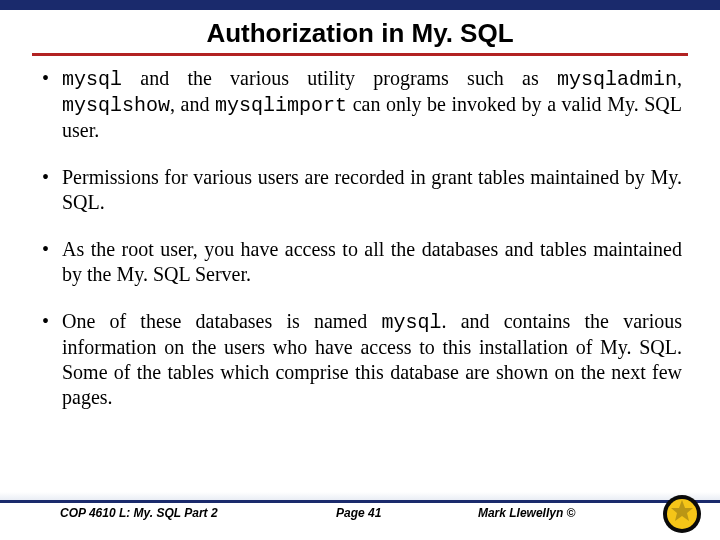 This screenshot has width=720, height=540. I want to click on body-text: and the various utility programs such as, so click(340, 78).